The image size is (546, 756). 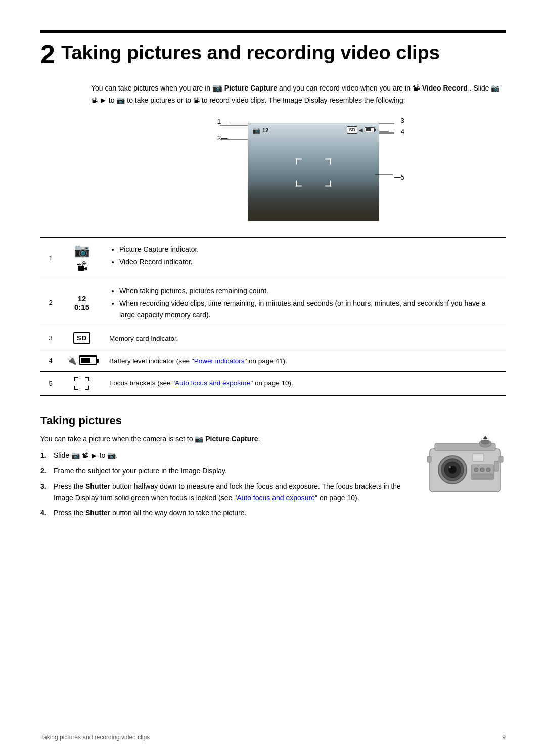 What do you see at coordinates (46, 471) in the screenshot?
I see `step-2-num: 2.` at bounding box center [46, 471].